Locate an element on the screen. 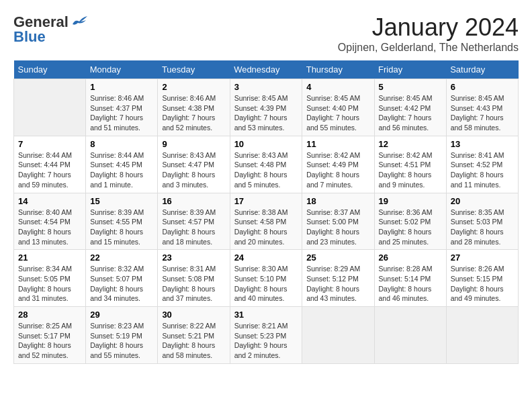 The width and height of the screenshot is (532, 411). day-number: 21 is located at coordinates (50, 258).